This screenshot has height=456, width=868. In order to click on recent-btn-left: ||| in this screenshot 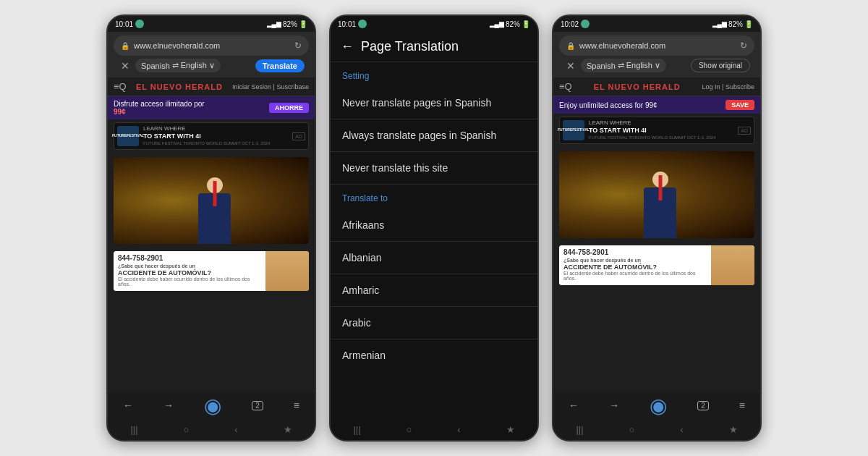, I will do `click(134, 430)`.